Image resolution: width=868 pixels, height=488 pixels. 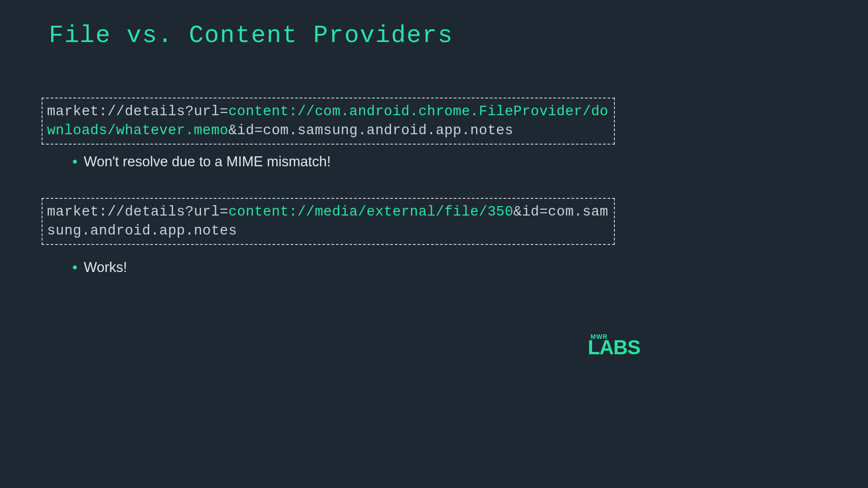 What do you see at coordinates (614, 345) in the screenshot?
I see `mwr-labs-logo: MWR LABS` at bounding box center [614, 345].